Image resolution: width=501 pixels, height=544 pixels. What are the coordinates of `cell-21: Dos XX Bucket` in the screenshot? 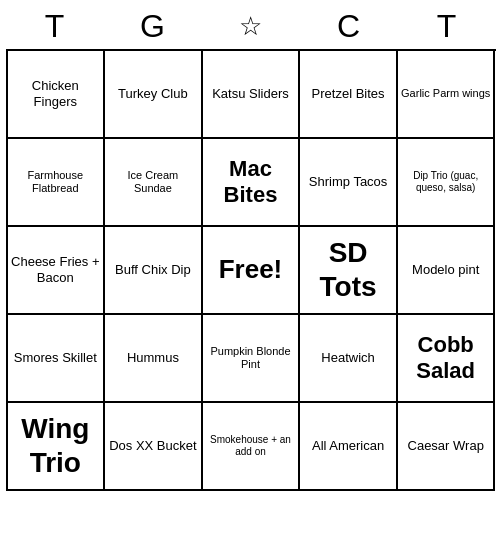 It's located at (154, 447).